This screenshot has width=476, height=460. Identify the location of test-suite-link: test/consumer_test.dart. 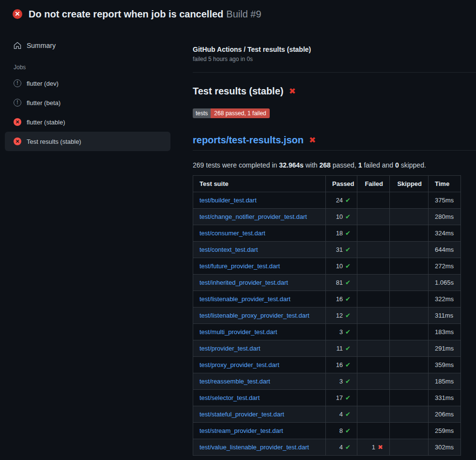
(232, 233).